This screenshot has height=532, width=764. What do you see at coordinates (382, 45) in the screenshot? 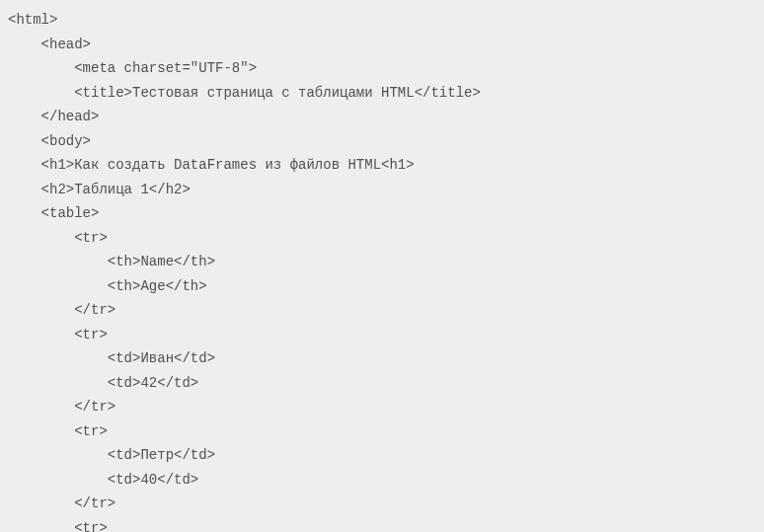
I see `code-line: <head>` at bounding box center [382, 45].